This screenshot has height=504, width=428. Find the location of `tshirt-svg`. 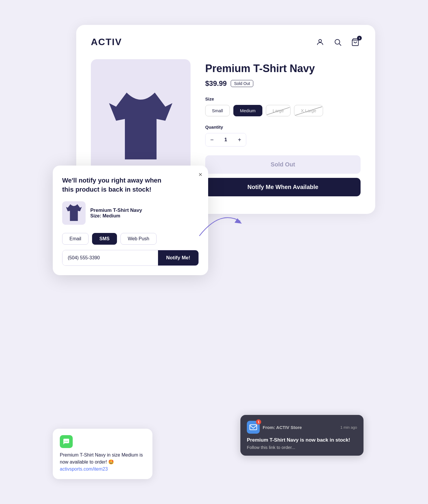

tshirt-svg is located at coordinates (141, 128).